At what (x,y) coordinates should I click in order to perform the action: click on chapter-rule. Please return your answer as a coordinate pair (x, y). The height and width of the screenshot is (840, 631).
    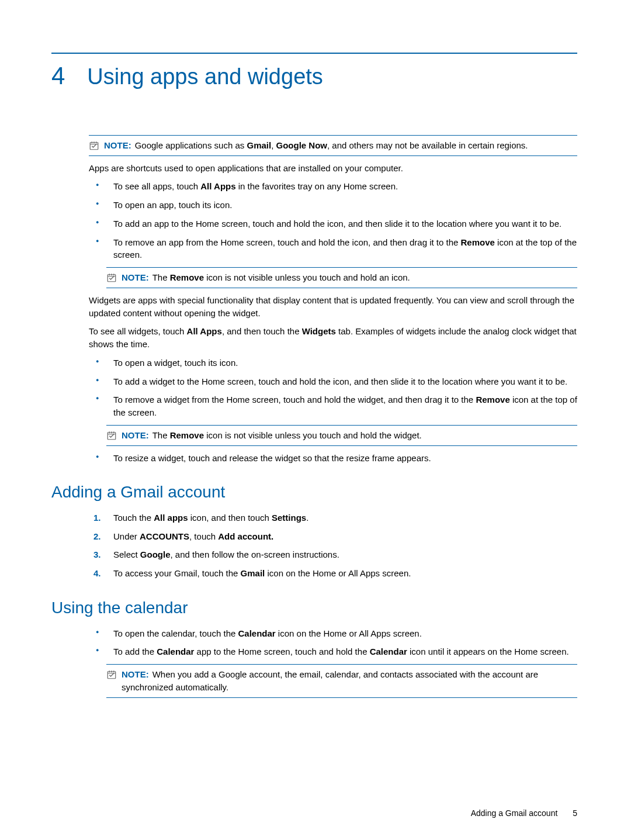
    Looking at the image, I should click on (314, 53).